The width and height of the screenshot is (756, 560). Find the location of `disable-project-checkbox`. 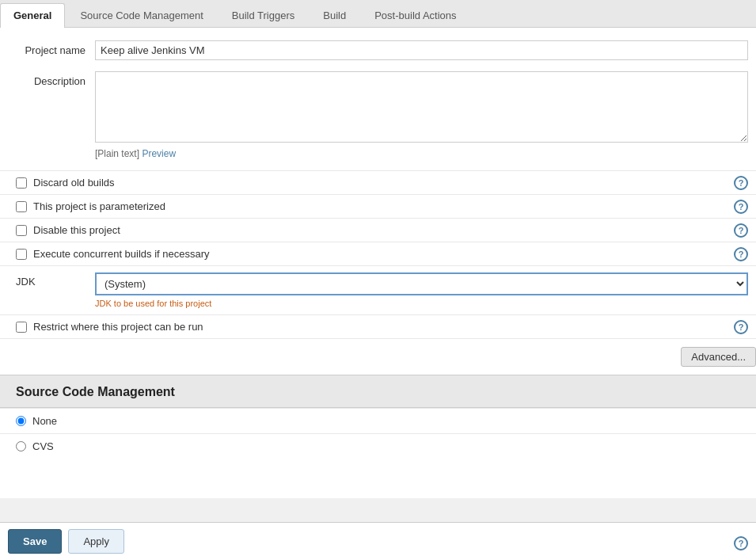

disable-project-checkbox is located at coordinates (21, 230).